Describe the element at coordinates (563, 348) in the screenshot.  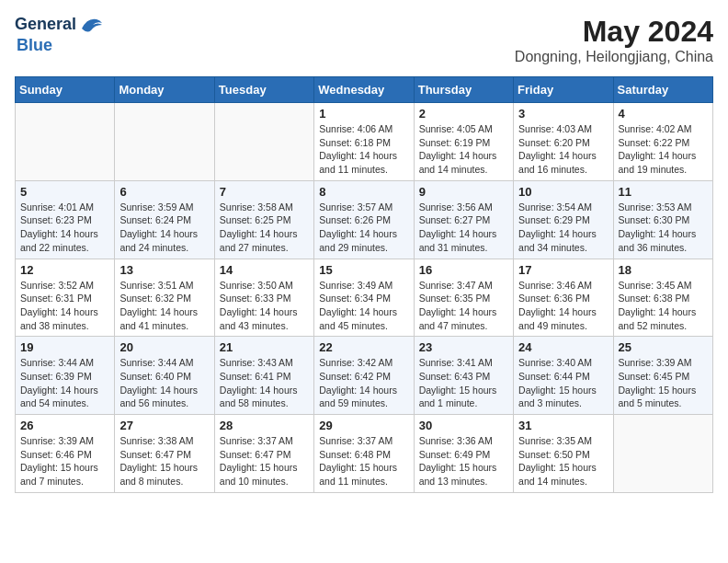
I see `day-number: 24` at that location.